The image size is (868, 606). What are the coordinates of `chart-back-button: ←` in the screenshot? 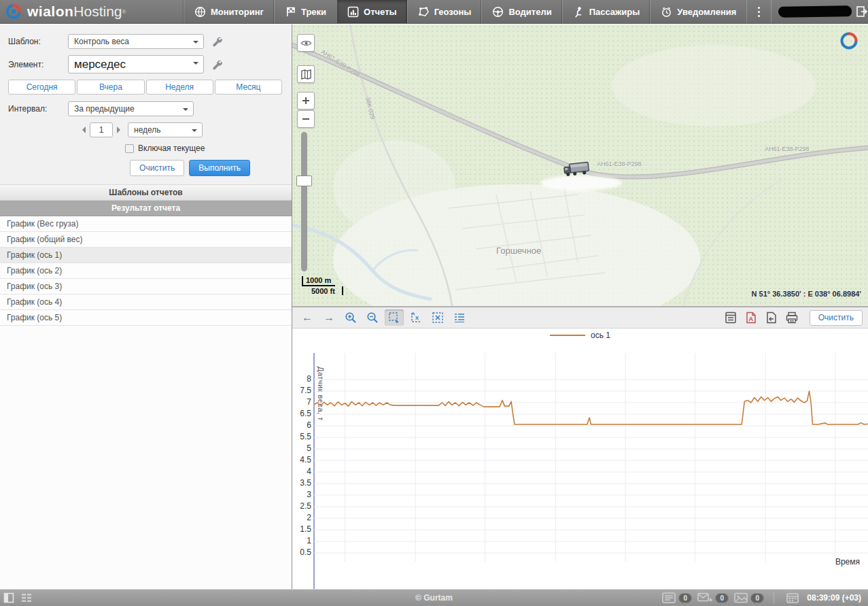 It's located at (307, 318).